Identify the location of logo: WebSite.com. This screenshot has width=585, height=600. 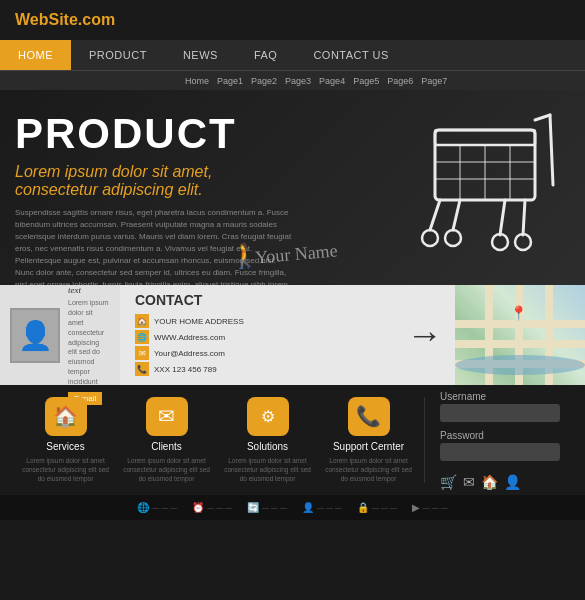
(292, 20).